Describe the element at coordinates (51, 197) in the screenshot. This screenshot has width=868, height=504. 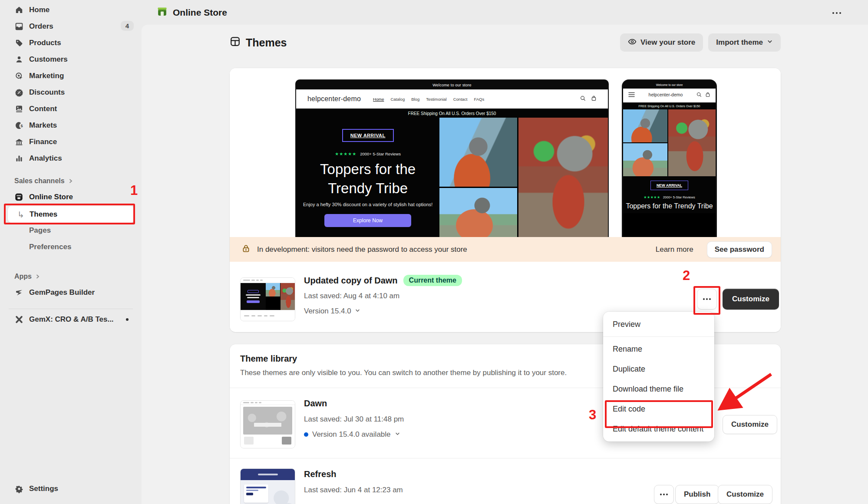
I see `sidebar-item-label: Online Store` at that location.